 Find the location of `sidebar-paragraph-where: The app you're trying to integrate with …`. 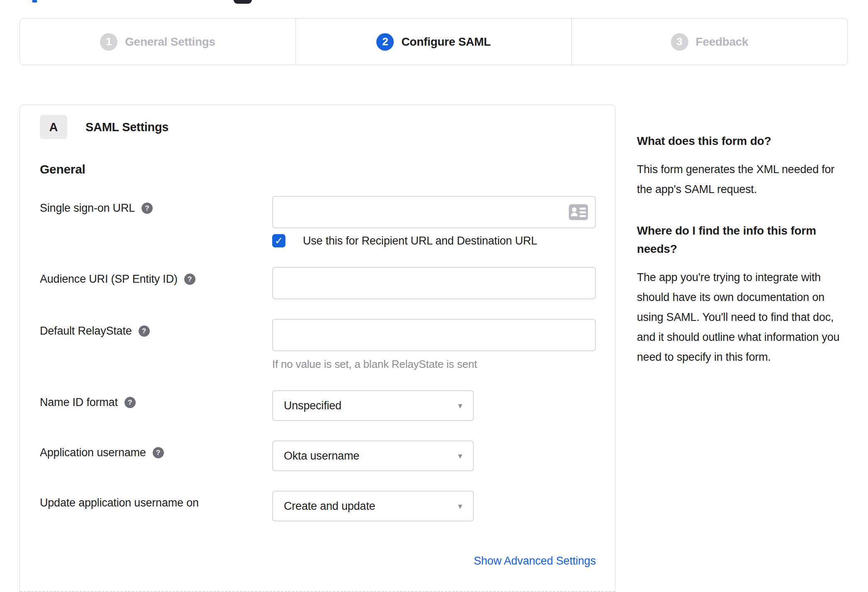

sidebar-paragraph-where: The app you're trying to integrate with … is located at coordinates (742, 317).